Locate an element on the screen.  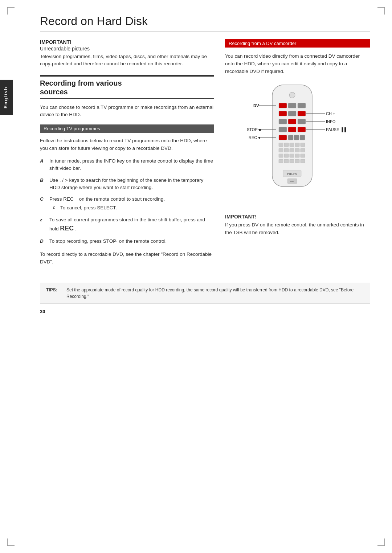
sidebar-language-label: English is located at coordinates (7, 97).